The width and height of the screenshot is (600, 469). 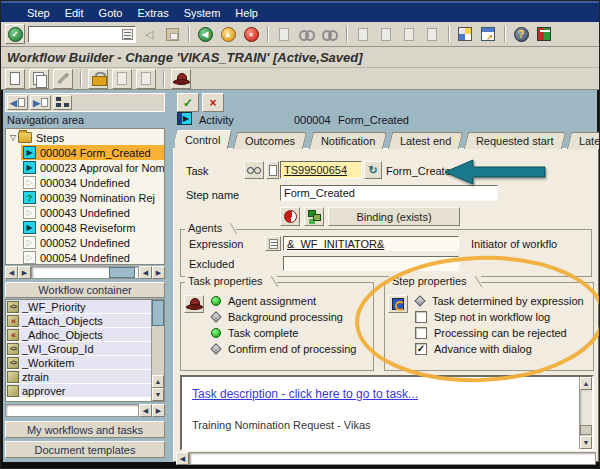 What do you see at coordinates (321, 170) in the screenshot?
I see `task-id-field: TS99500654` at bounding box center [321, 170].